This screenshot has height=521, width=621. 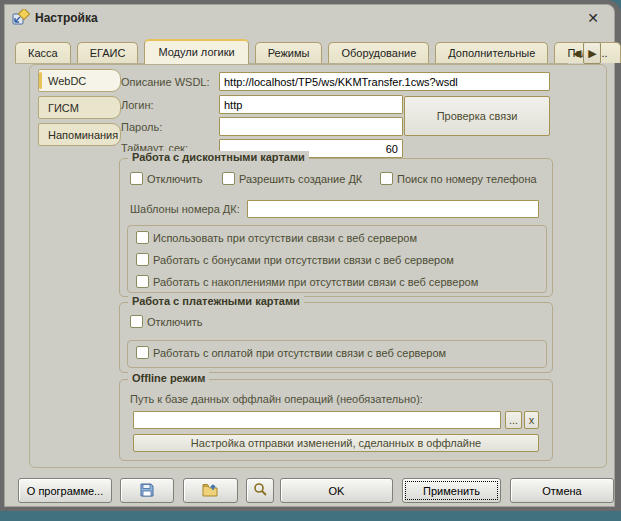 I want to click on offline-db-path-label: Путь к базе данных оффлайн операций (нео…, so click(x=276, y=399).